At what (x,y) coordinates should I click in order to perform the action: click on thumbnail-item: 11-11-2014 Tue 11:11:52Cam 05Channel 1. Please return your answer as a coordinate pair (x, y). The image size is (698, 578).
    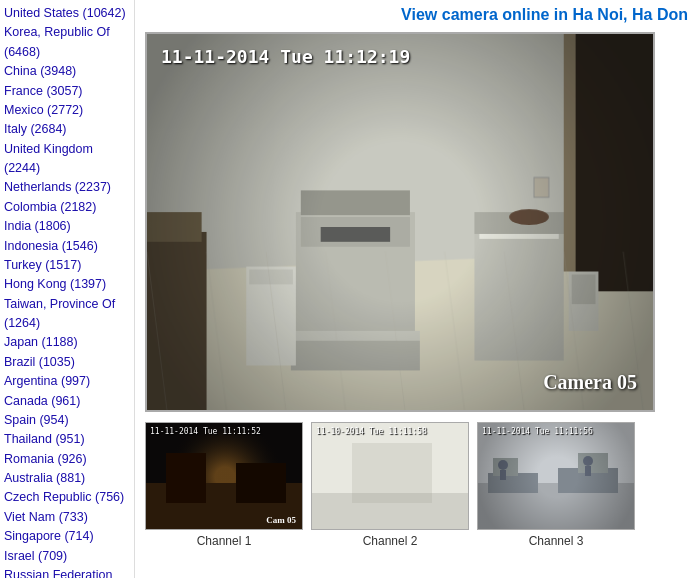
    Looking at the image, I should click on (224, 485).